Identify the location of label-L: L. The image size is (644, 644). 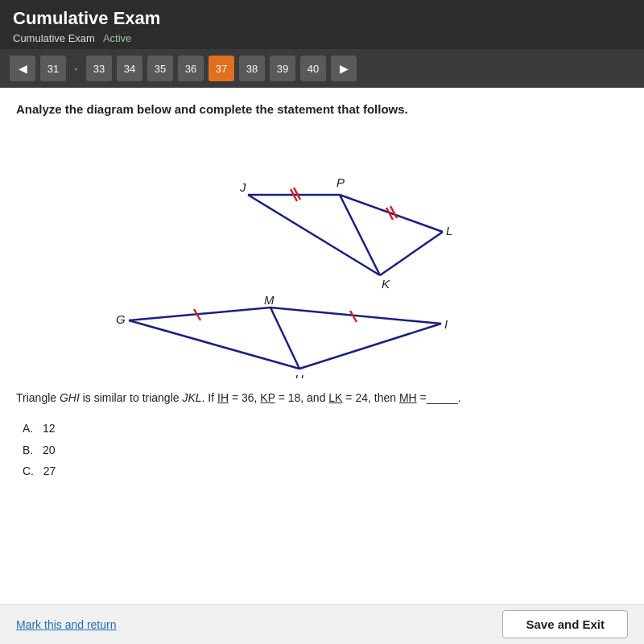
(449, 230).